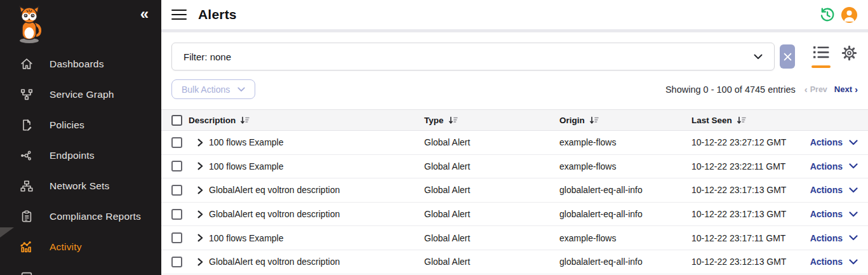 Image resolution: width=868 pixels, height=275 pixels. I want to click on column-header-description: Description, so click(306, 121).